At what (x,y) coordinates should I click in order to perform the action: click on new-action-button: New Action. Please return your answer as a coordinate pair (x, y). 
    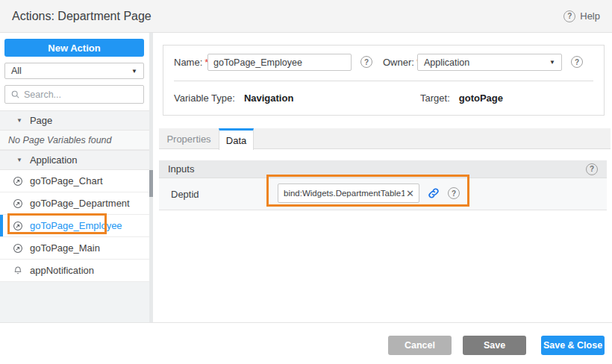
    Looking at the image, I should click on (75, 48).